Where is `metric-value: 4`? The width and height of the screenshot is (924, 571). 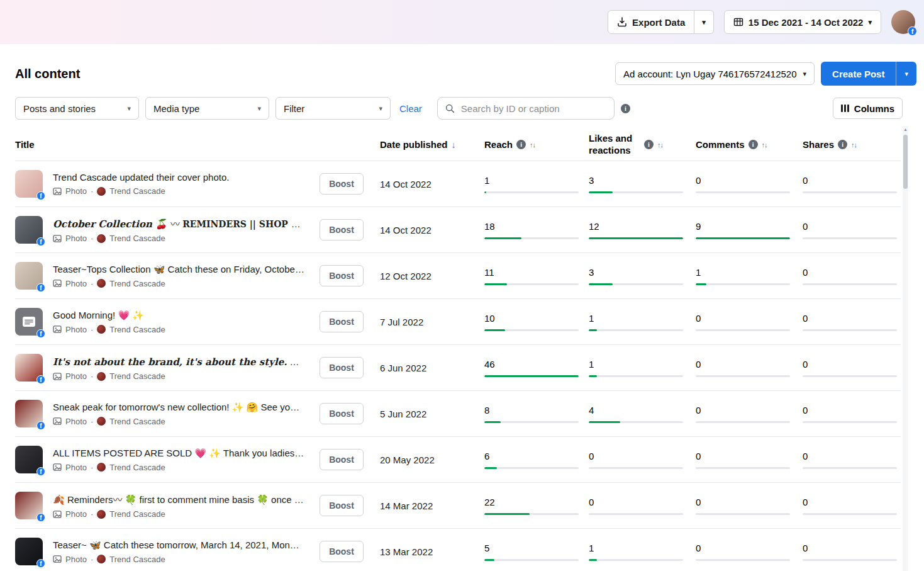
metric-value: 4 is located at coordinates (642, 410).